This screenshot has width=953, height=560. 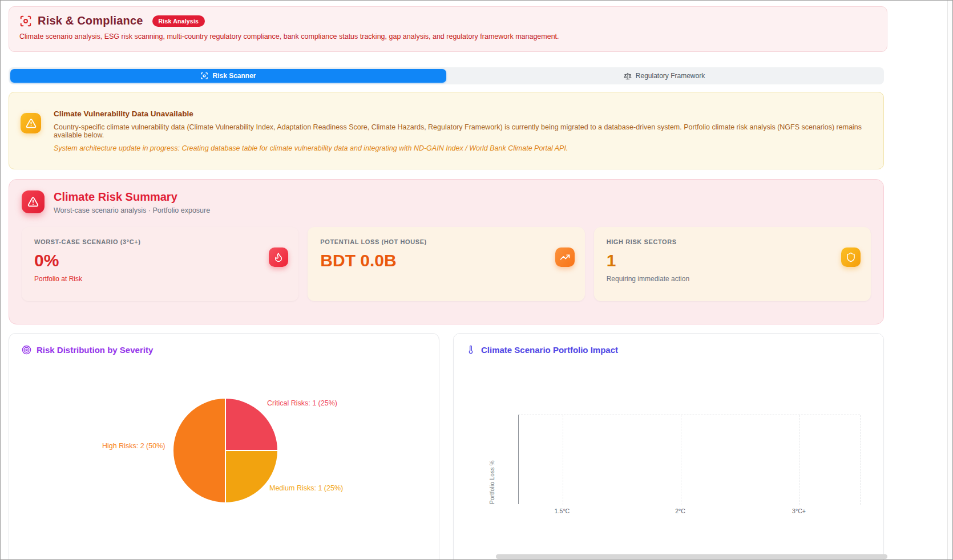 I want to click on pie-slice-high-risks, so click(x=199, y=451).